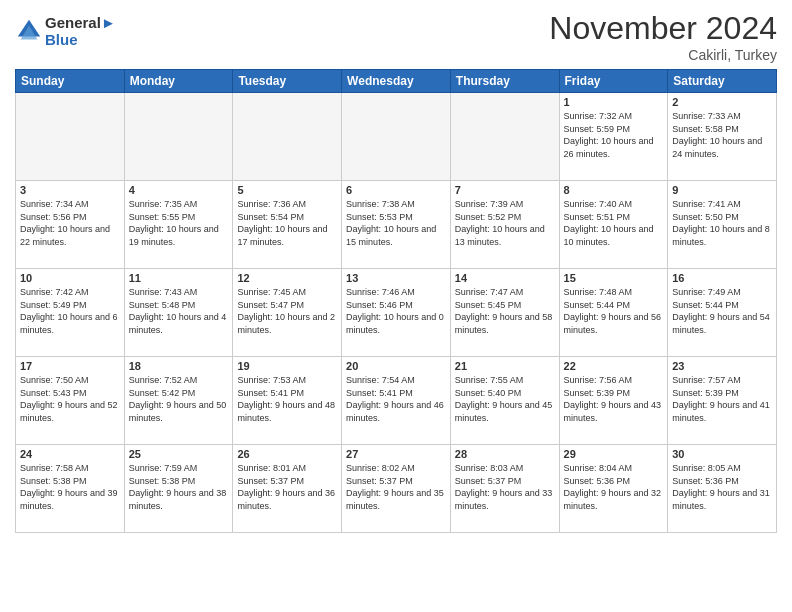  I want to click on day-info: Sunrise: 7:58 AMSunset: 5:38 PMDaylight:…, so click(70, 487).